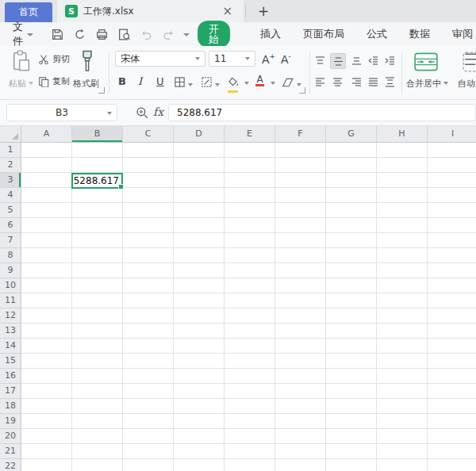 This screenshot has width=476, height=471. What do you see at coordinates (351, 406) in the screenshot?
I see `cell-G18` at bounding box center [351, 406].